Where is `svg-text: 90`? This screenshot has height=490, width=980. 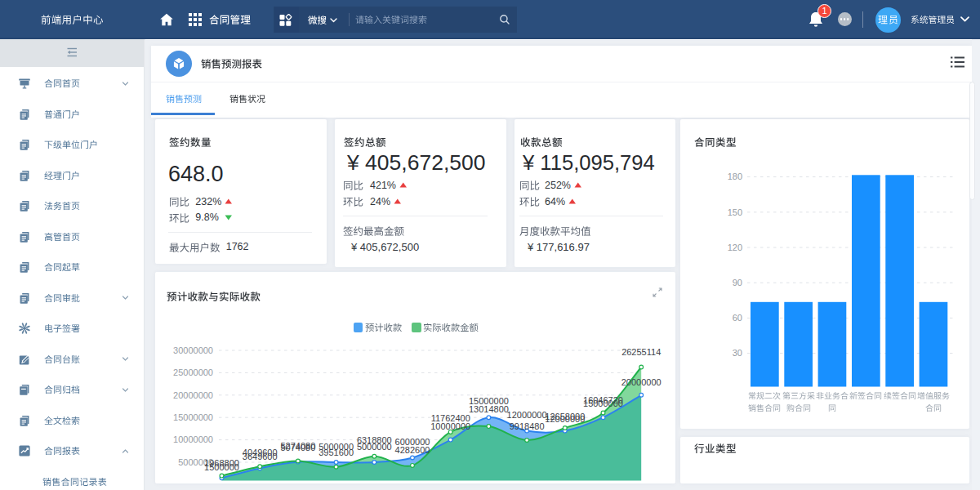
svg-text: 90 is located at coordinates (737, 283).